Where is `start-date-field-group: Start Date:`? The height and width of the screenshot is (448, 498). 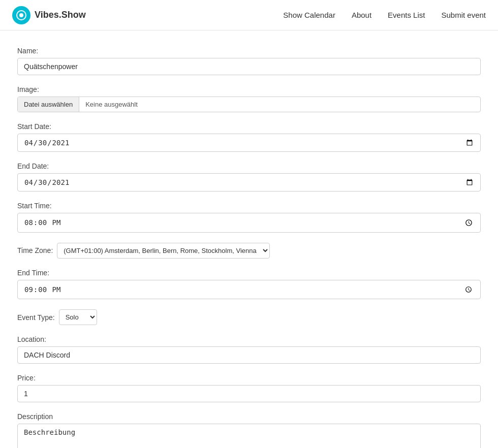
start-date-field-group: Start Date: is located at coordinates (249, 137).